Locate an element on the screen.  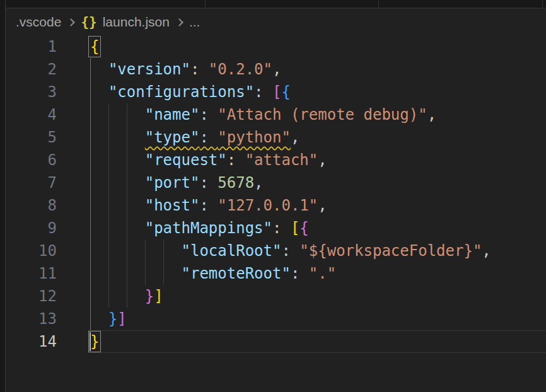
token: ] is located at coordinates (122, 319).